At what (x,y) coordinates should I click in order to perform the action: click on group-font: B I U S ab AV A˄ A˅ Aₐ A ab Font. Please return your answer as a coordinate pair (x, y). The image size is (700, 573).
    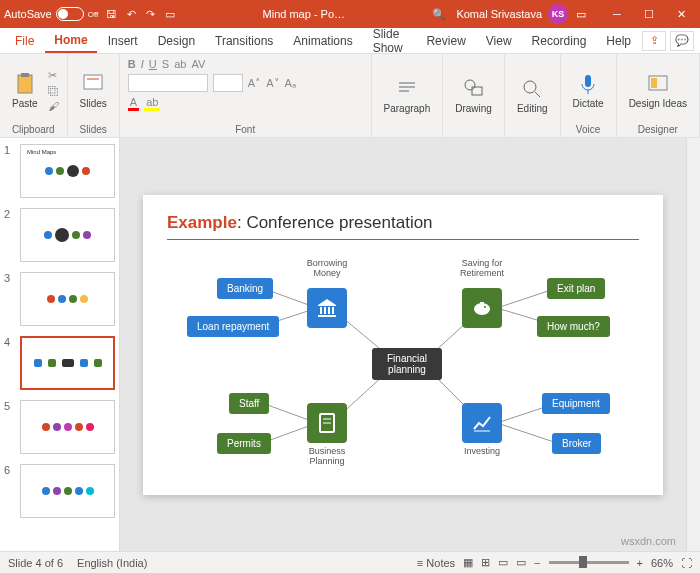
    Looking at the image, I should click on (246, 96).